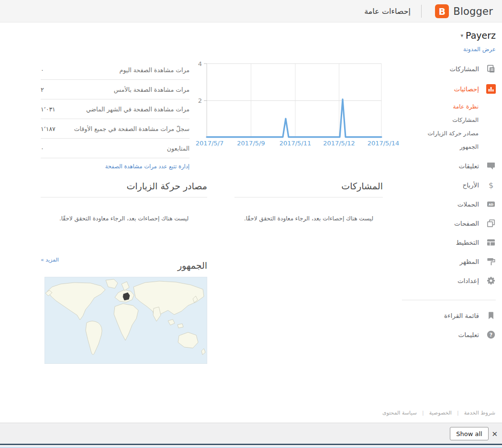 The width and height of the screenshot is (502, 448). I want to click on stat-label: المتابعون, so click(178, 148).